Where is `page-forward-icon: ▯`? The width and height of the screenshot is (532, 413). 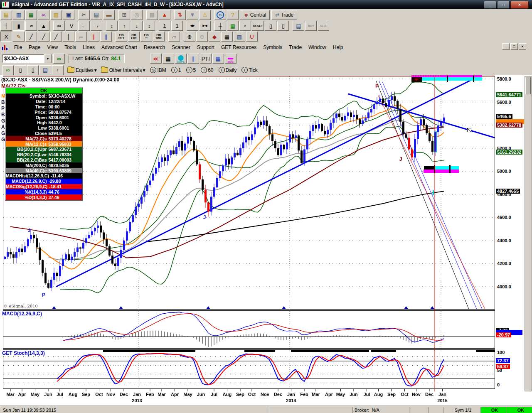
page-forward-icon: ▯ is located at coordinates (20, 70).